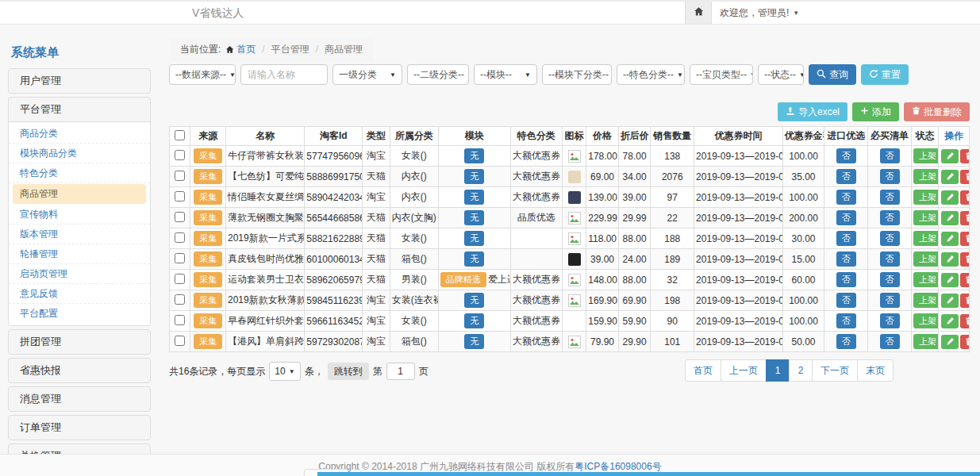  Describe the element at coordinates (284, 75) in the screenshot. I see `filter-input-product-name` at that location.